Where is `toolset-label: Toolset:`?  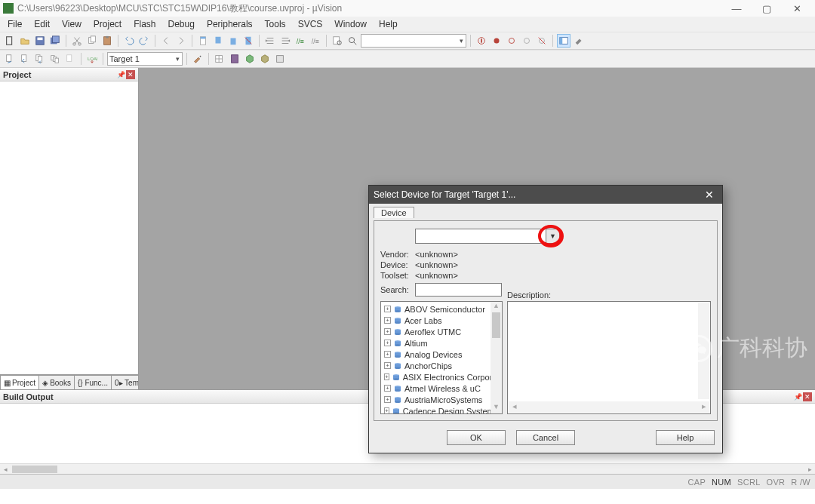 toolset-label: Toolset: is located at coordinates (398, 275).